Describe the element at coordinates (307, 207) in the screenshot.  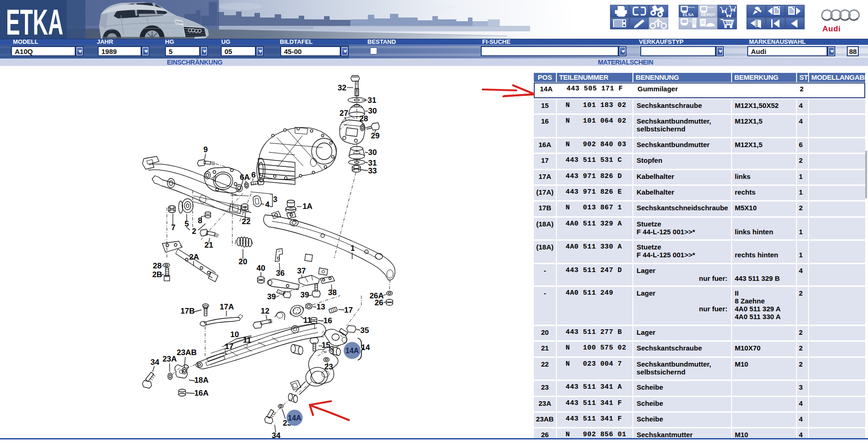
I see `svg-text: 1A` at that location.